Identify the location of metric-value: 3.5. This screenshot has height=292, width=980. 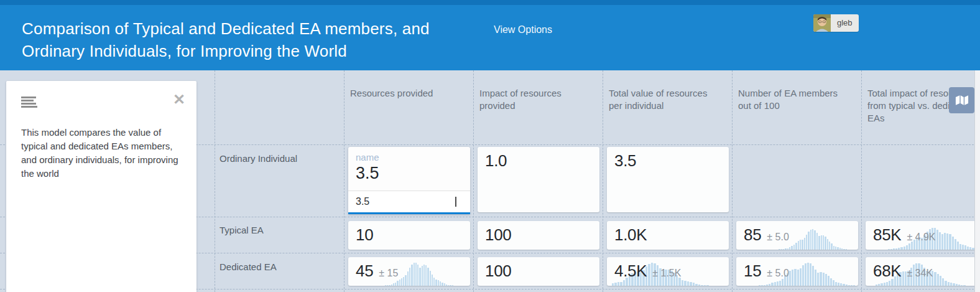
(626, 161).